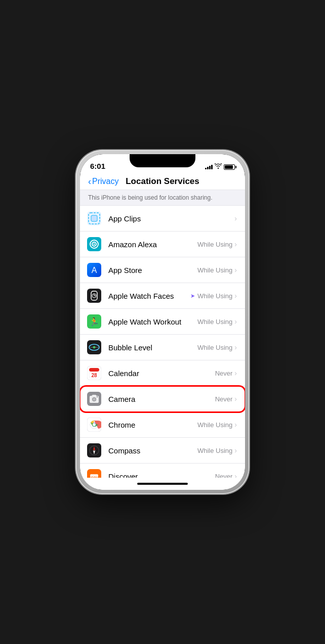 The width and height of the screenshot is (325, 644). I want to click on info-banner: This iPhone is being used for location s…, so click(162, 198).